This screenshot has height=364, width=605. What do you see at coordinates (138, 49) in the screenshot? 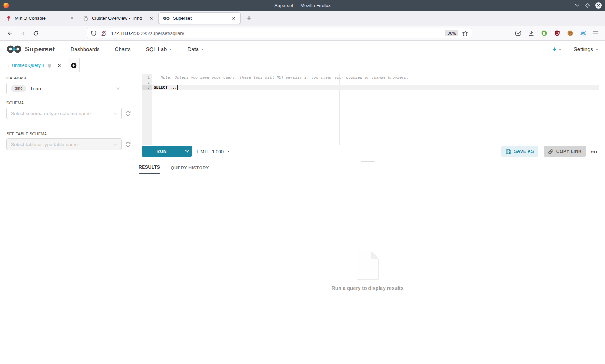
I see `main-nav: Dashboards Charts SQL Lab Data` at bounding box center [138, 49].